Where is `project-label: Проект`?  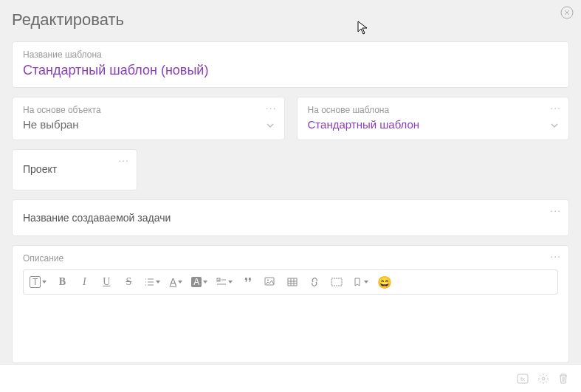 project-label: Проект is located at coordinates (40, 169).